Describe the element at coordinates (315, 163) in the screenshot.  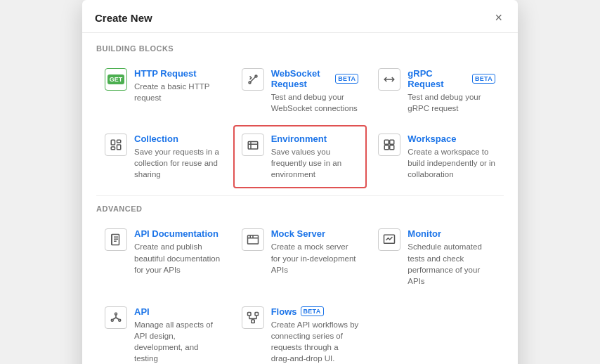
I see `environment-desc: Save values you frequently use in an env…` at that location.